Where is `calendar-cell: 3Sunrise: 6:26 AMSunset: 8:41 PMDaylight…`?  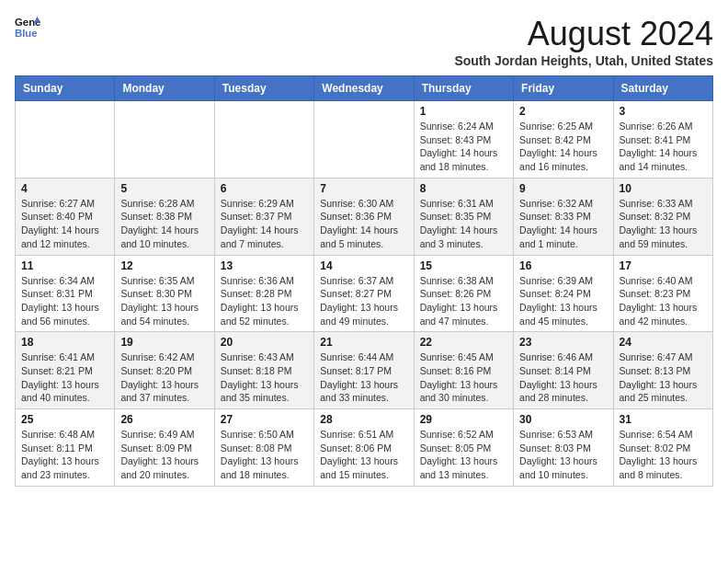
calendar-cell: 3Sunrise: 6:26 AMSunset: 8:41 PMDaylight… is located at coordinates (663, 140).